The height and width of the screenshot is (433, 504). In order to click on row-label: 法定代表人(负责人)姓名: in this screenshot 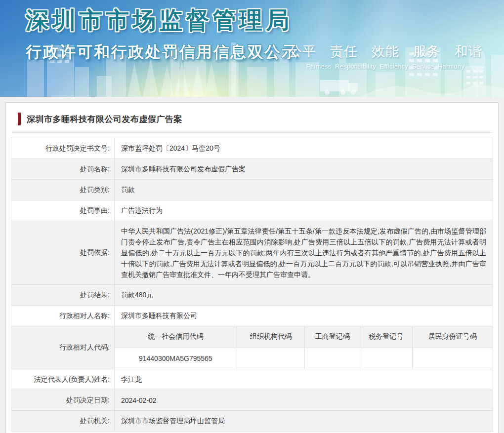, I will do `click(63, 380)`.